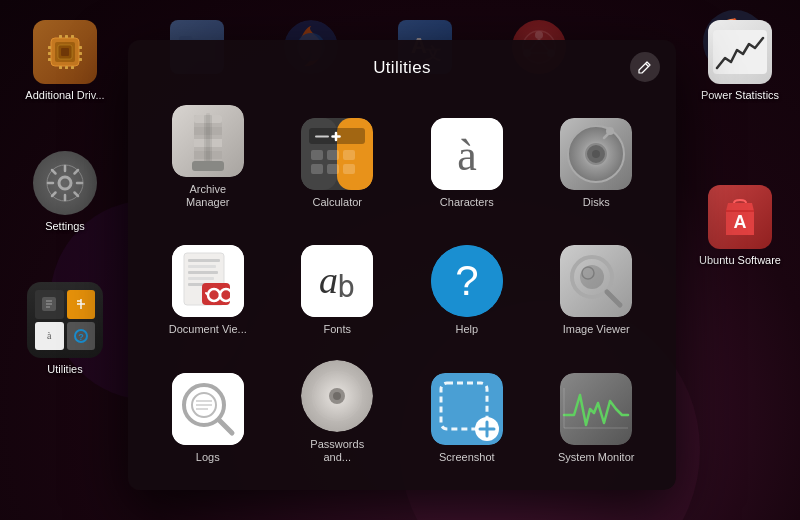  I want to click on app-item-document-viewer: Document Vie..., so click(208, 284).